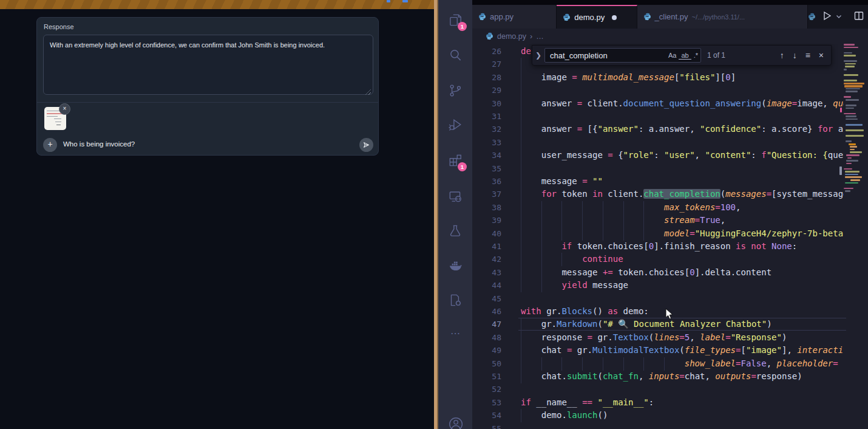  Describe the element at coordinates (682, 55) in the screenshot. I see `find-widget: ❯ chat_completion Aa ab .* 1 of 1 ↑ ↓ ≡ …` at that location.